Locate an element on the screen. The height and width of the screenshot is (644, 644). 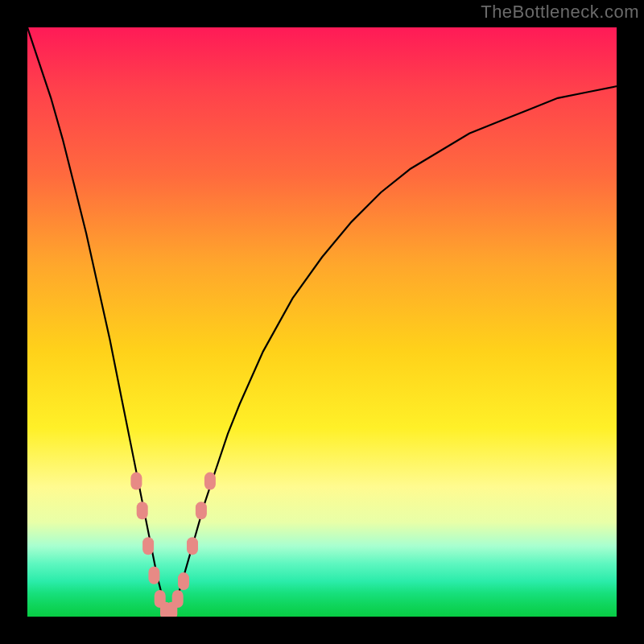
marker-group is located at coordinates (173, 544).